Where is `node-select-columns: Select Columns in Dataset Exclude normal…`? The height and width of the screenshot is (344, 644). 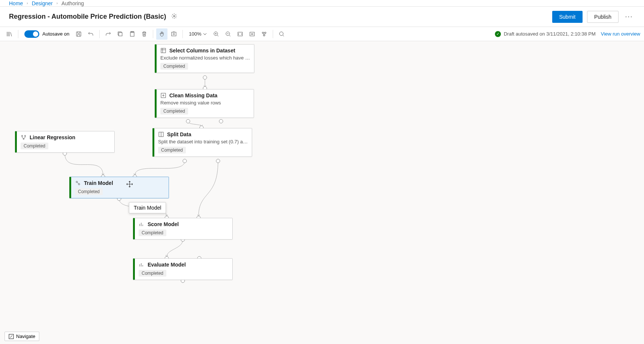 node-select-columns: Select Columns in Dataset Exclude normal… is located at coordinates (205, 58).